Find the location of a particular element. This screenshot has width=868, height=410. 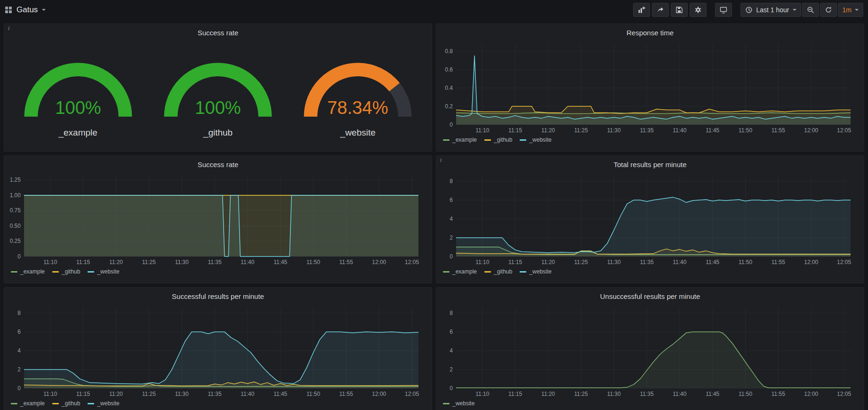

settings-button is located at coordinates (698, 10).